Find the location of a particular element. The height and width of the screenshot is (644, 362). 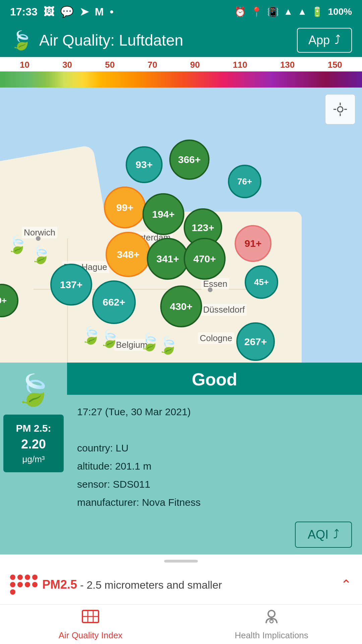

signal-icon: ▲ is located at coordinates (302, 12).